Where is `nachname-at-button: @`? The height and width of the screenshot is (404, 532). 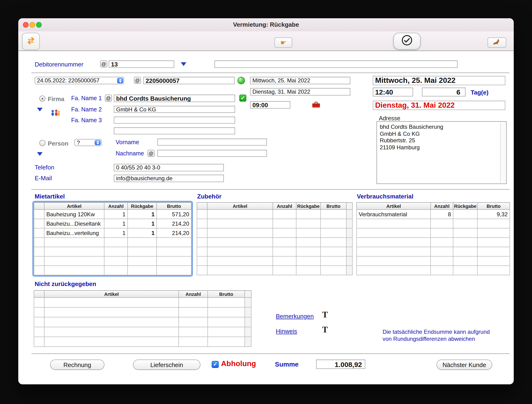 nachname-at-button: @ is located at coordinates (151, 153).